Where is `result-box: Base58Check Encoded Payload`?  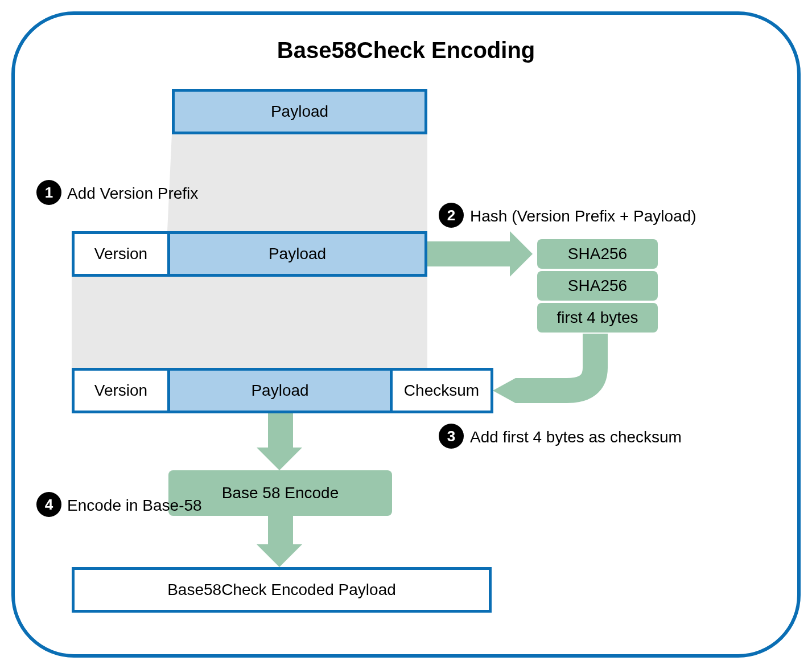
result-box: Base58Check Encoded Payload is located at coordinates (282, 590).